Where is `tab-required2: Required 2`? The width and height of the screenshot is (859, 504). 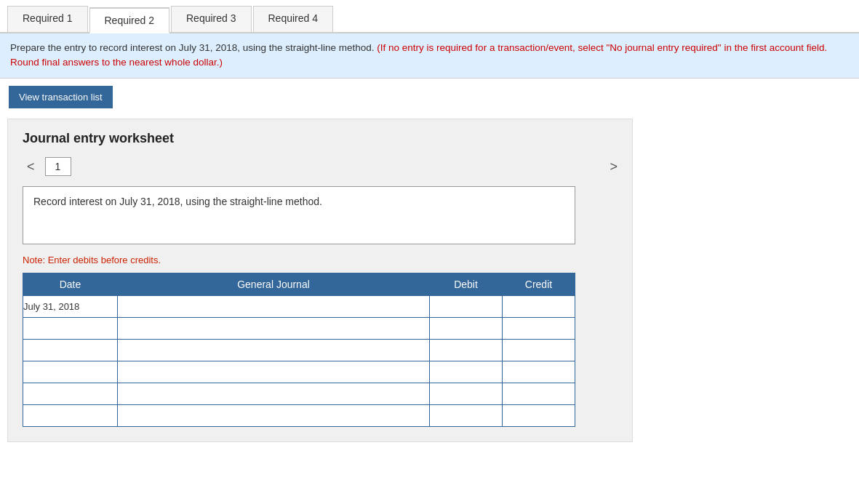 tab-required2: Required 2 is located at coordinates (129, 20).